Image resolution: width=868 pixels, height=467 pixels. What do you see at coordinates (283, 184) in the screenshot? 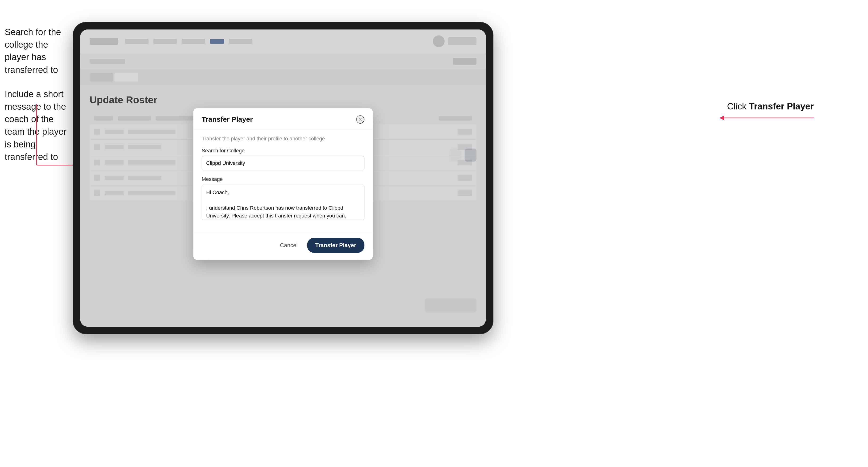
I see `modal-dialog: Transfer Player × Transfer the player an…` at bounding box center [283, 184].